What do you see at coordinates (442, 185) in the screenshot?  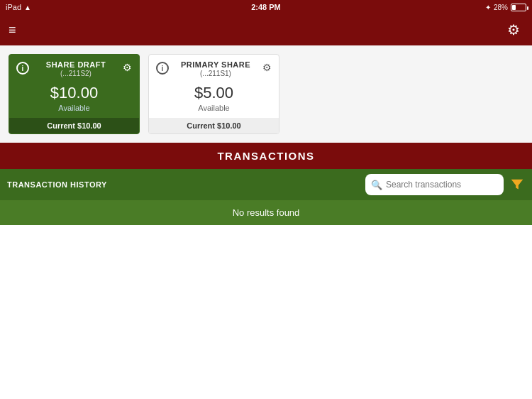 I see `search-input` at bounding box center [442, 185].